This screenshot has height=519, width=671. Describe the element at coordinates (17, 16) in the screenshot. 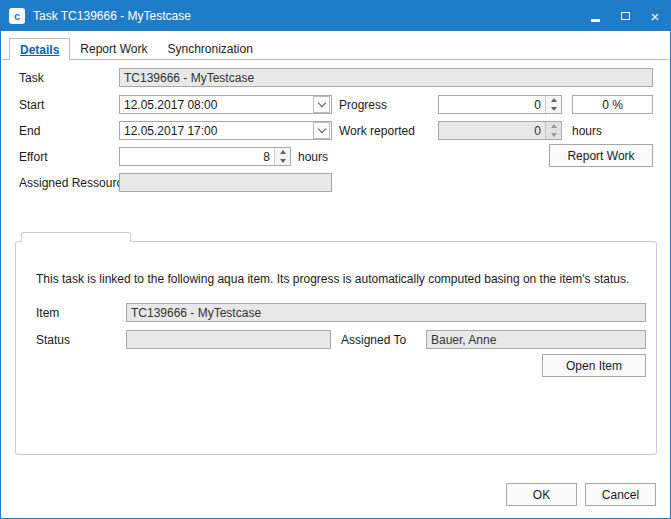

I see `app-icon: c` at that location.